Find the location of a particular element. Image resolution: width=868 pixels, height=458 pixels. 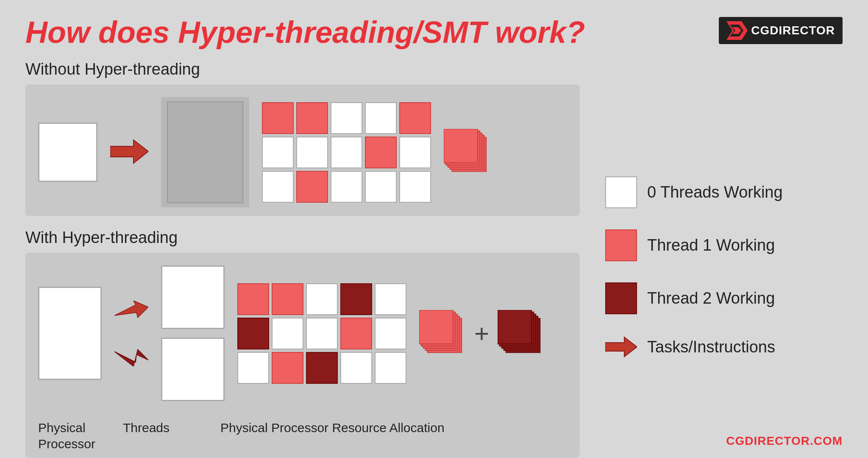

output-stack-without is located at coordinates (467, 152).